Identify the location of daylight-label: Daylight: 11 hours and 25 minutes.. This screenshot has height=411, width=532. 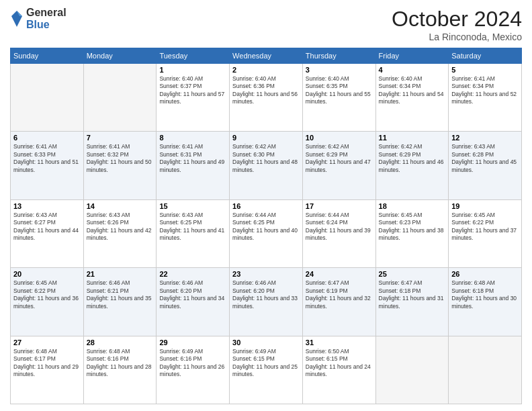
(265, 371).